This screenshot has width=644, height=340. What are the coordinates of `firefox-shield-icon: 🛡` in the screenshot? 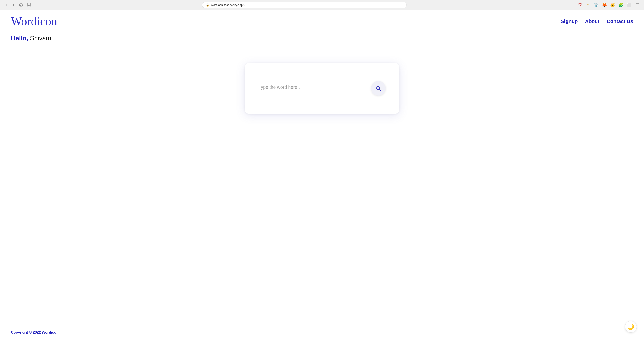 It's located at (580, 5).